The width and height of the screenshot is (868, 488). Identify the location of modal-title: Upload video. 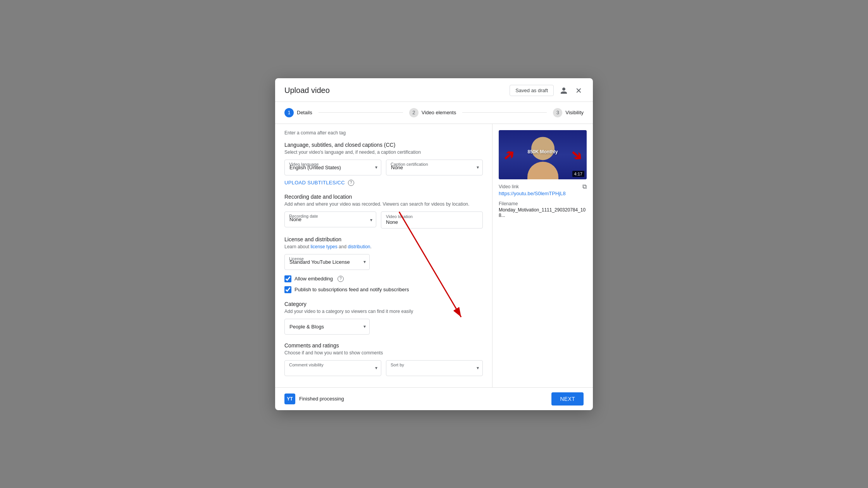
(307, 91).